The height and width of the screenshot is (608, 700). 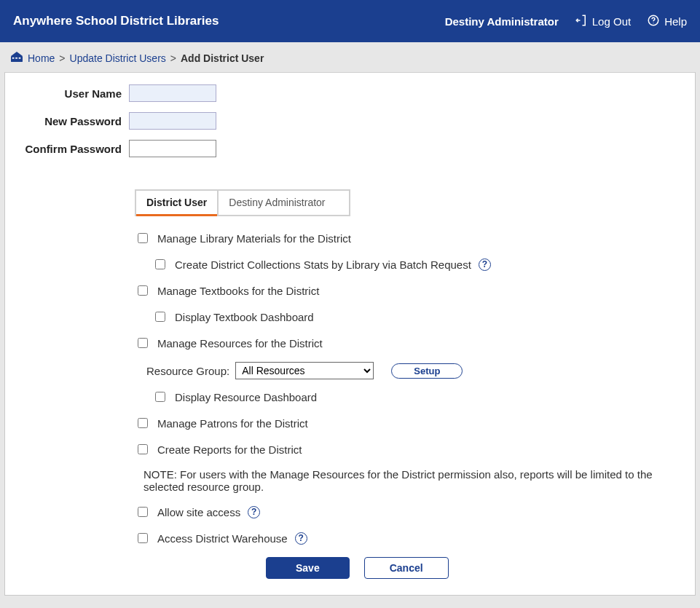 I want to click on username-input, so click(x=173, y=93).